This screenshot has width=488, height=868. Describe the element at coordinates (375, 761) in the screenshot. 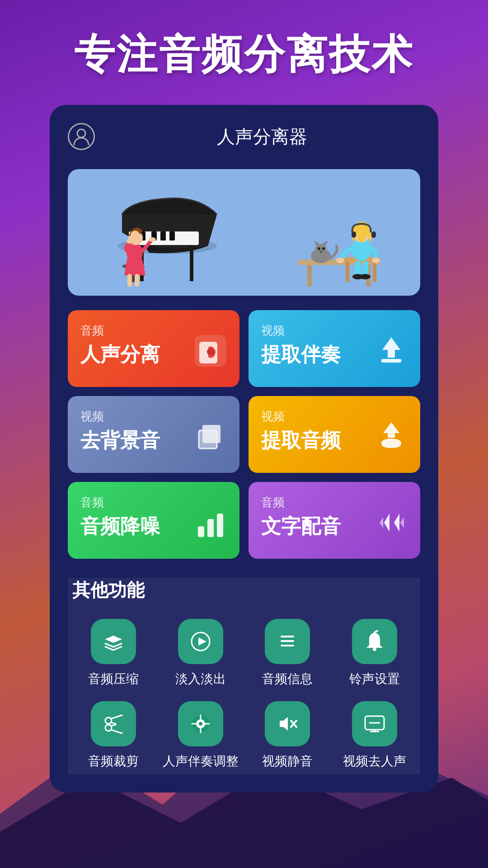

I see `video-remove-vocal-label: 视频去人声` at that location.